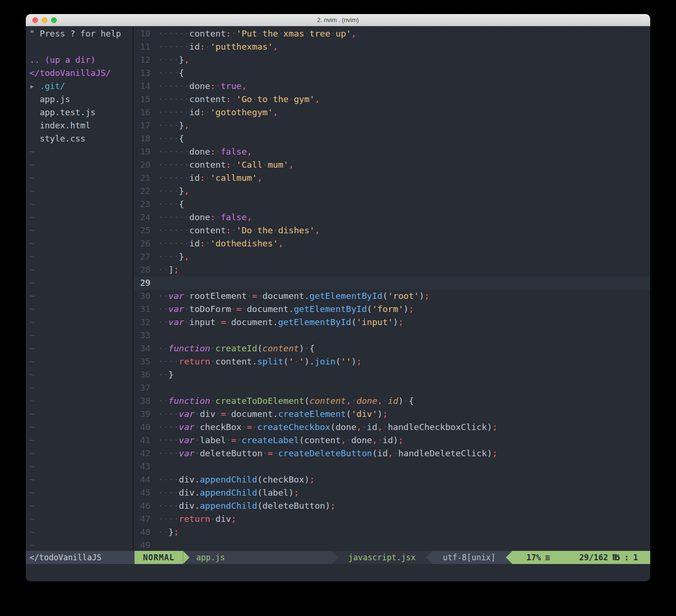 Image resolution: width=676 pixels, height=616 pixels. I want to click on code-line-23: 23····{, so click(392, 204).